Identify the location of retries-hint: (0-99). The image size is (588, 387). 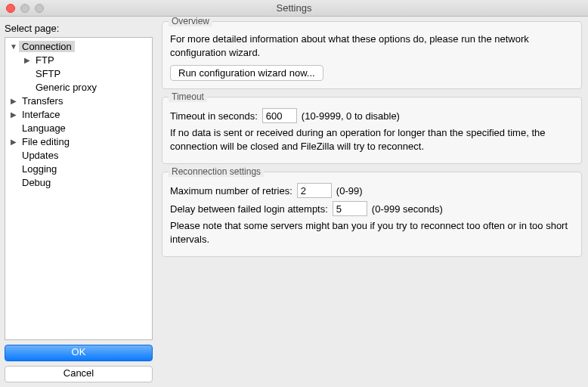
(349, 190).